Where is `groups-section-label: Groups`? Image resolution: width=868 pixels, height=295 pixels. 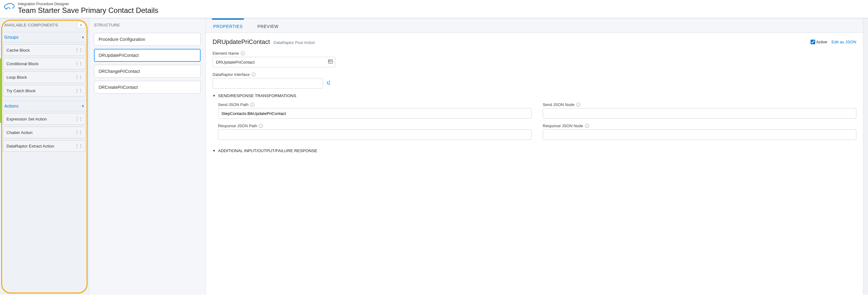 groups-section-label: Groups is located at coordinates (11, 37).